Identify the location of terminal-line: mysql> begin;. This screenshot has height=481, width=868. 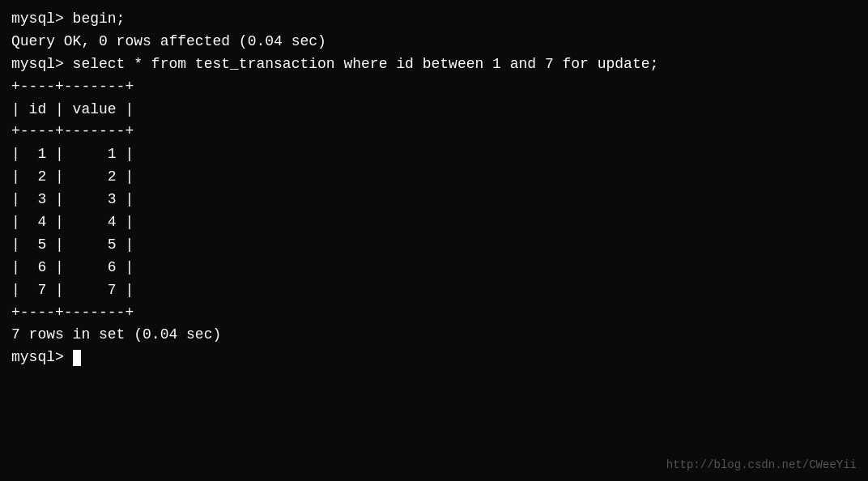
(434, 19).